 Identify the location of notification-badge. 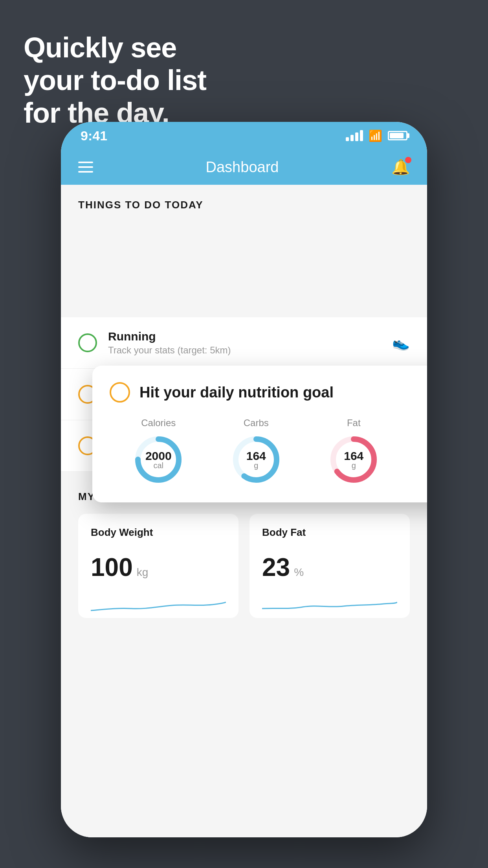
(408, 160).